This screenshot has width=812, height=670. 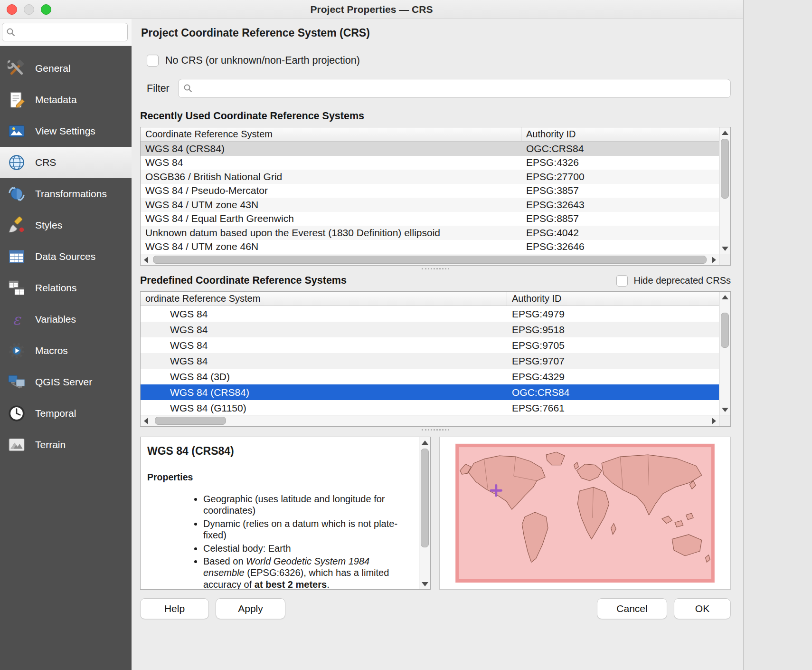 What do you see at coordinates (280, 451) in the screenshot?
I see `crs-details-title: WGS 84 (CRS84)` at bounding box center [280, 451].